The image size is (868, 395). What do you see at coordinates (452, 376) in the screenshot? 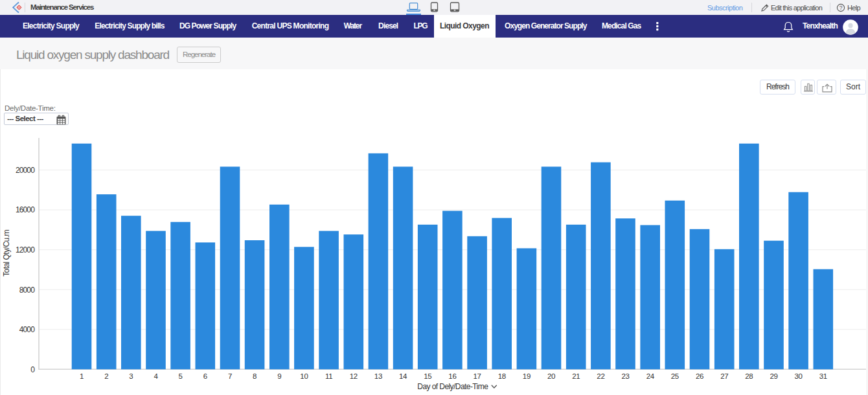
I see `svg-text: 16` at bounding box center [452, 376].